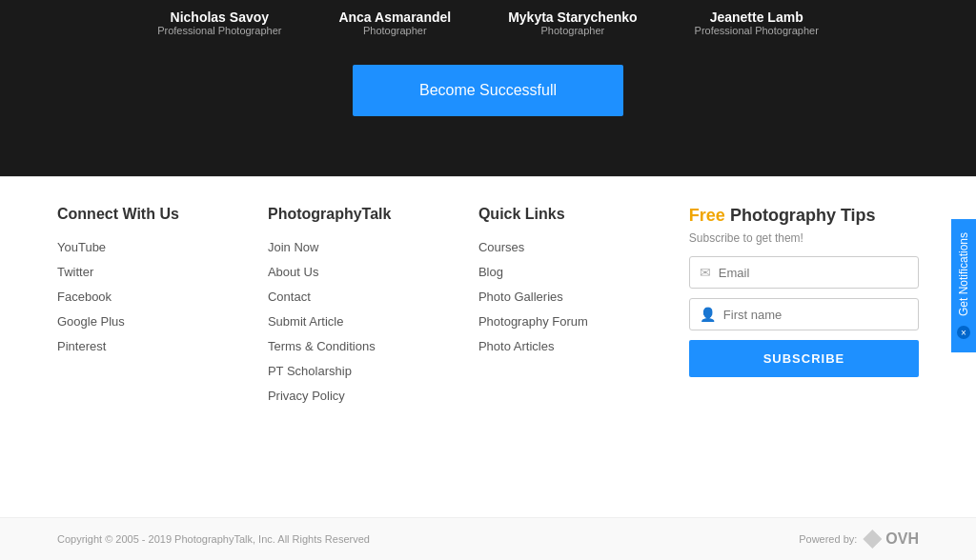  What do you see at coordinates (395, 17) in the screenshot?
I see `photographer-name: Anca Asmarandel` at bounding box center [395, 17].